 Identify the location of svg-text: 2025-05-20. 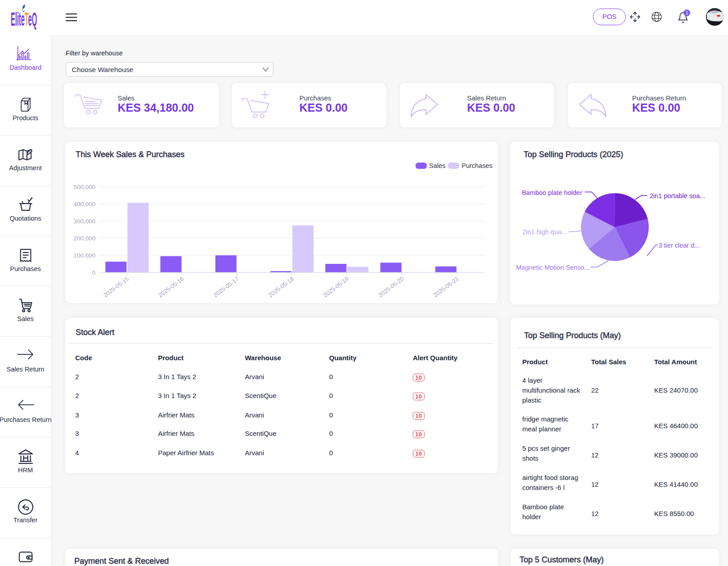
(391, 287).